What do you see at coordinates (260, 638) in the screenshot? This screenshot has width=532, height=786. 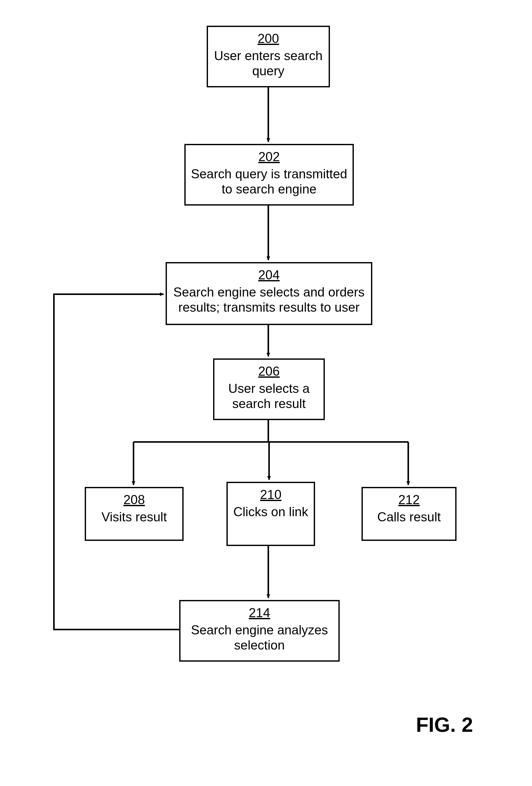 I see `box-214-text: Search engine analyzes selection` at bounding box center [260, 638].